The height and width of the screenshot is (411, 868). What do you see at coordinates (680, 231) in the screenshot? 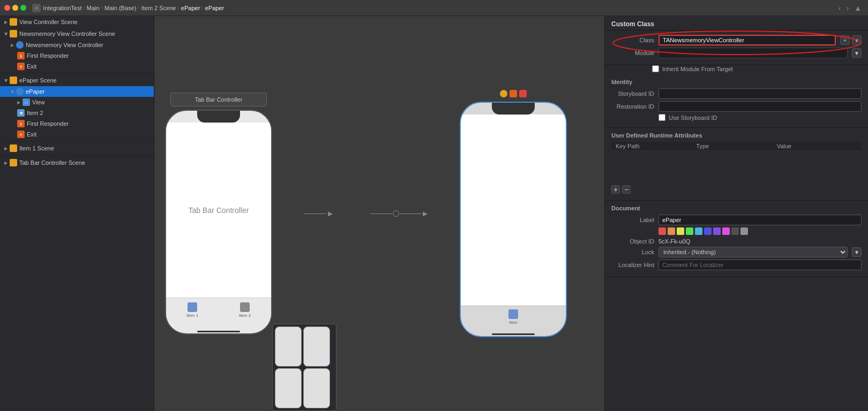
I see `swatch-yellow` at bounding box center [680, 231].